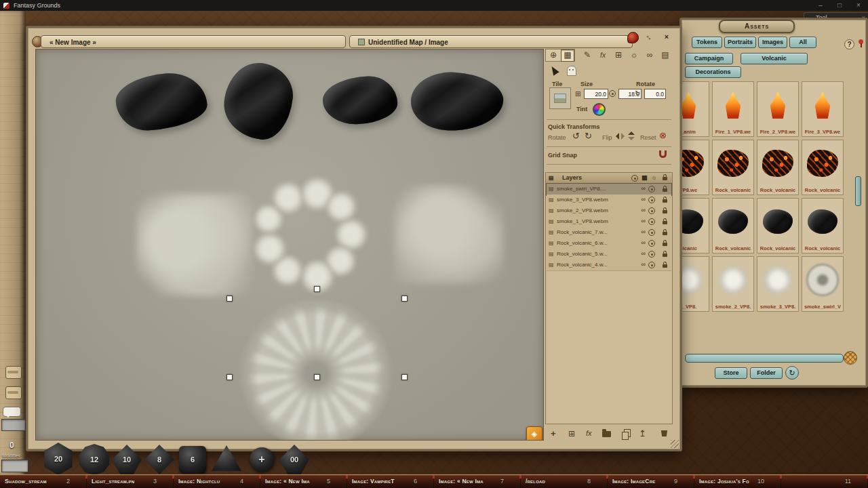  I want to click on wicker-ball-icon, so click(850, 358).